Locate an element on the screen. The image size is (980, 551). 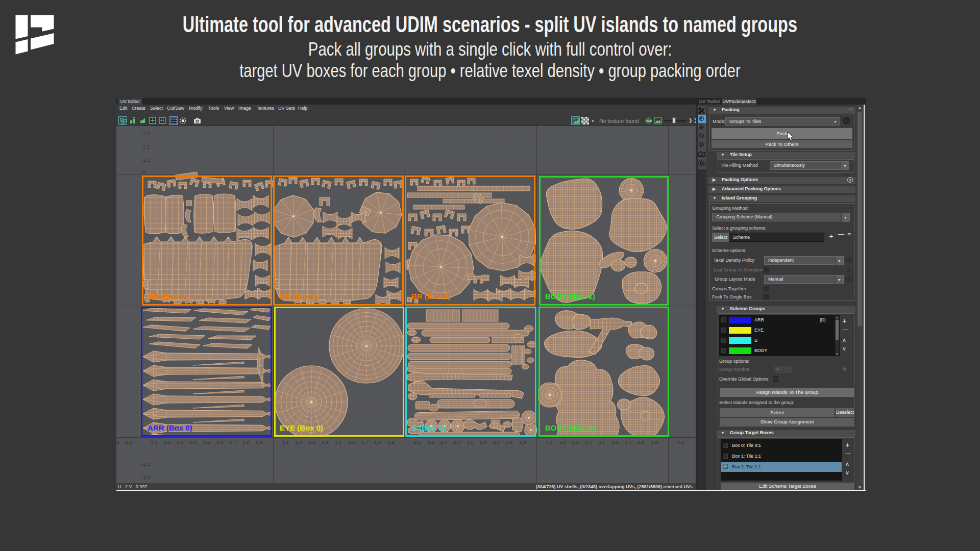
svg-text: ARR (Box 0) is located at coordinates (170, 428).